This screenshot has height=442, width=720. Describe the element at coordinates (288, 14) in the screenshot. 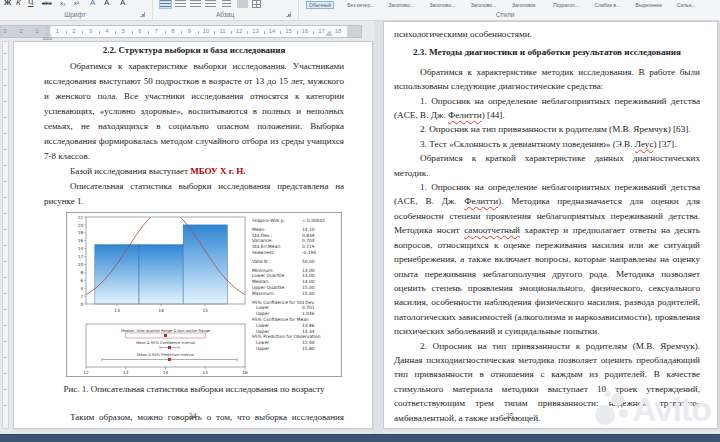

I see `paragraph-dialog-launcher-icon` at that location.